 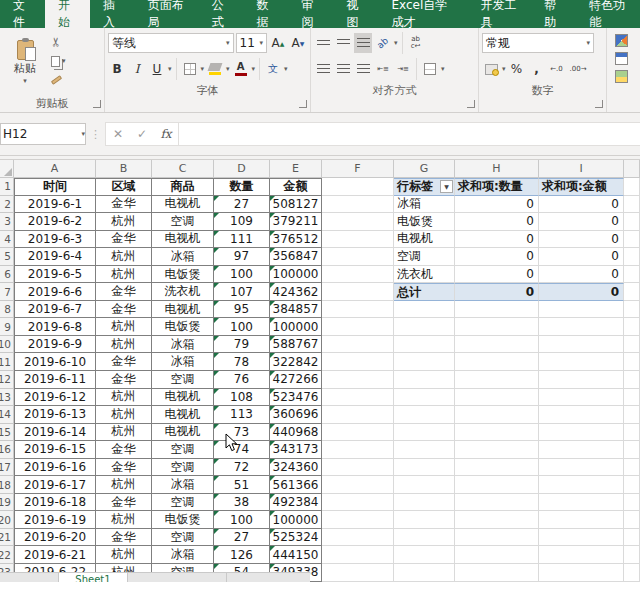 What do you see at coordinates (7, 345) in the screenshot?
I see `row-header-10: 10` at bounding box center [7, 345].